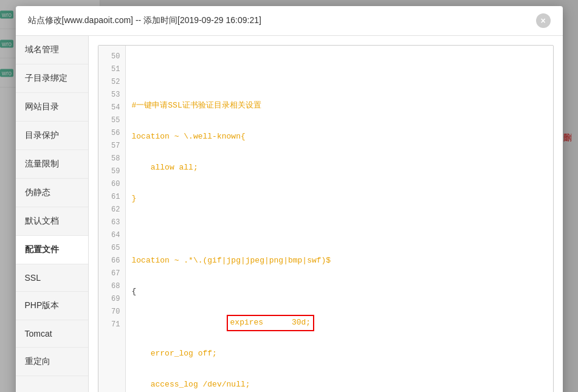 This screenshot has height=392, width=578. What do you see at coordinates (112, 159) in the screenshot?
I see `ln-58: 58` at bounding box center [112, 159].